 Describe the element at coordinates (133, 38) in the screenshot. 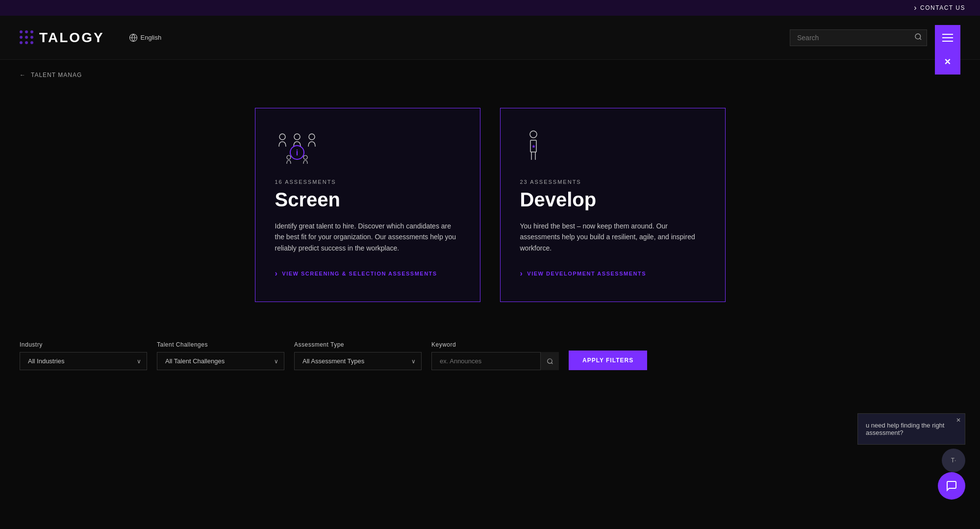

I see `globe-icon` at that location.